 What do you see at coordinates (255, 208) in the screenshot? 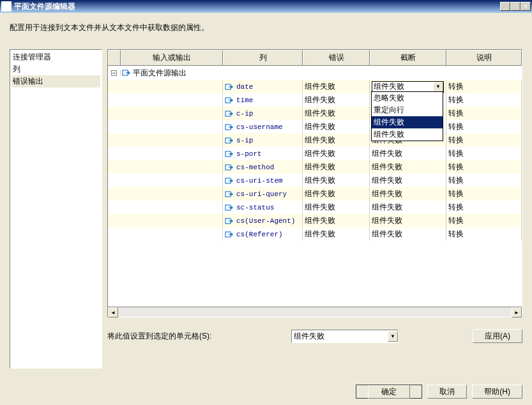
I see `column-name: sc-status` at bounding box center [255, 208].